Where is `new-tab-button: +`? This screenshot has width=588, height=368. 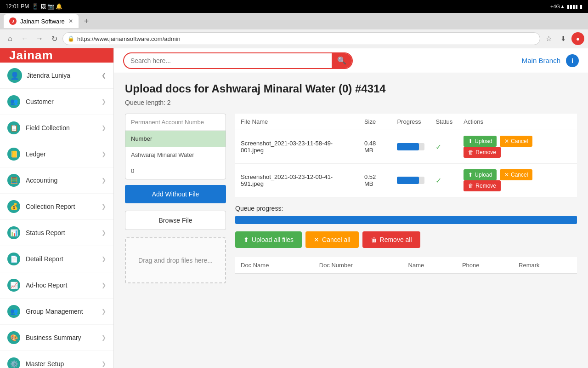
new-tab-button: + is located at coordinates (86, 21).